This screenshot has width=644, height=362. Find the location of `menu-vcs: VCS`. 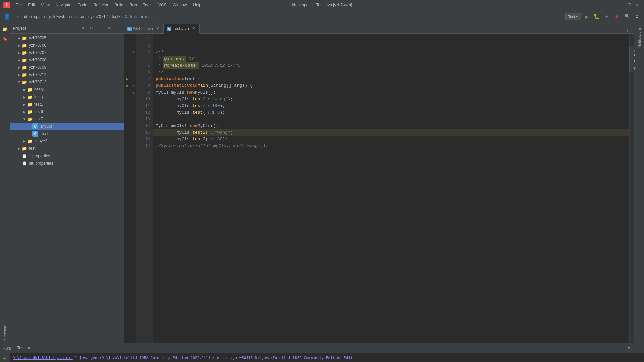

menu-vcs: VCS is located at coordinates (162, 5).